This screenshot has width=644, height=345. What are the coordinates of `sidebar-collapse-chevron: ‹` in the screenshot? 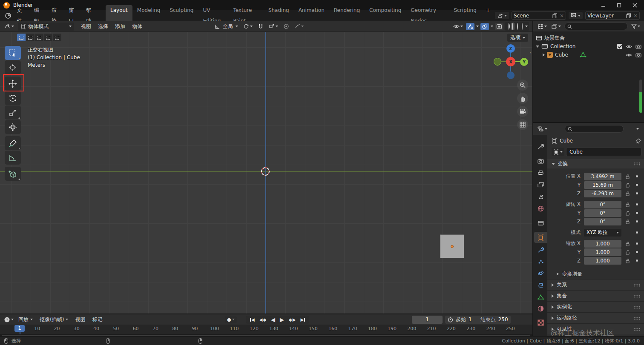 It's located at (531, 53).